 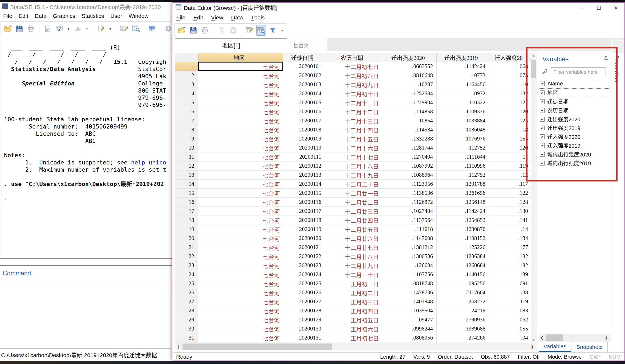 What do you see at coordinates (304, 103) in the screenshot?
I see `cell-date: 20200105` at bounding box center [304, 103].